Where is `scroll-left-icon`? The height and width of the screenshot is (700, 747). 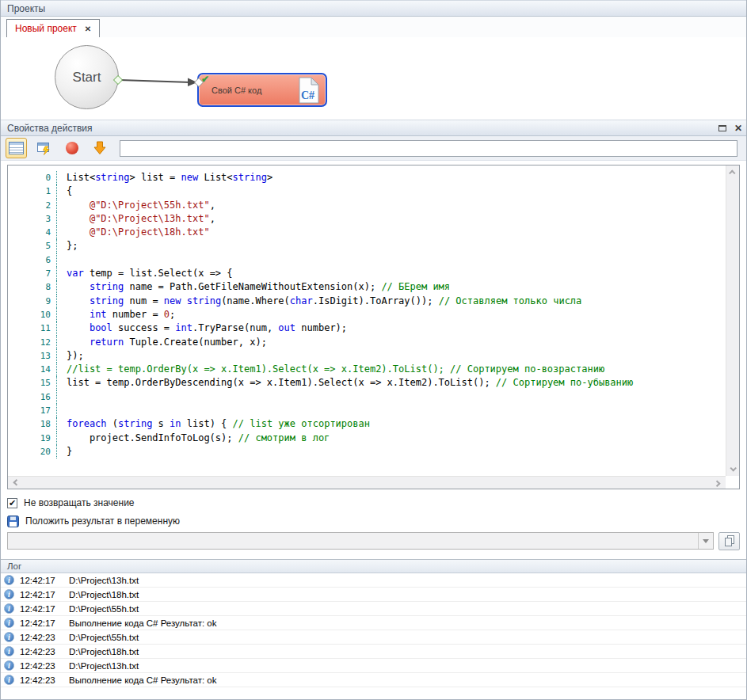 scroll-left-icon is located at coordinates (16, 482).